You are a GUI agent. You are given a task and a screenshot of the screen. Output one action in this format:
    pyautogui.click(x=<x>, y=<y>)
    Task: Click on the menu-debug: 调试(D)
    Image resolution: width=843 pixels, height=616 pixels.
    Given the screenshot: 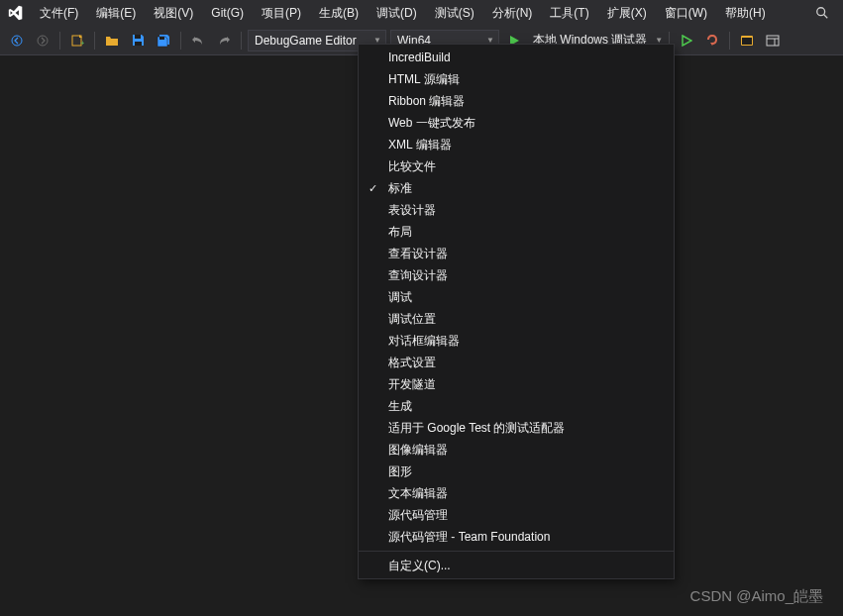 What is the action you would take?
    pyautogui.click(x=396, y=14)
    